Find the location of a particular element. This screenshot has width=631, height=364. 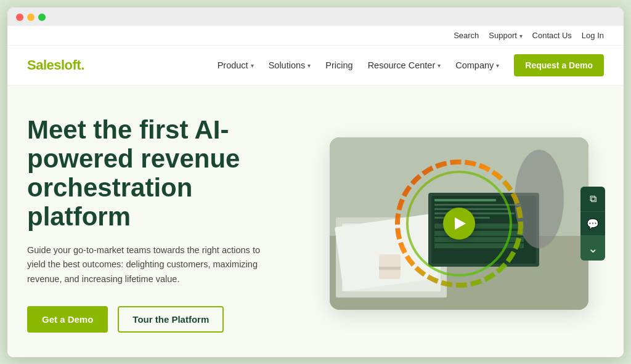

browser-chrome is located at coordinates (316, 17).